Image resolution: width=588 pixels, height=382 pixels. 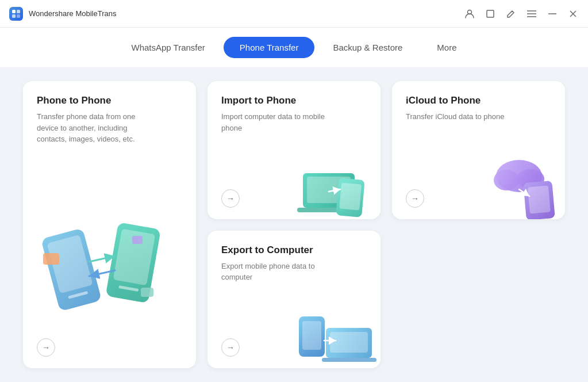 I want to click on title-bar: Wondershare MobileTrans, so click(x=294, y=14).